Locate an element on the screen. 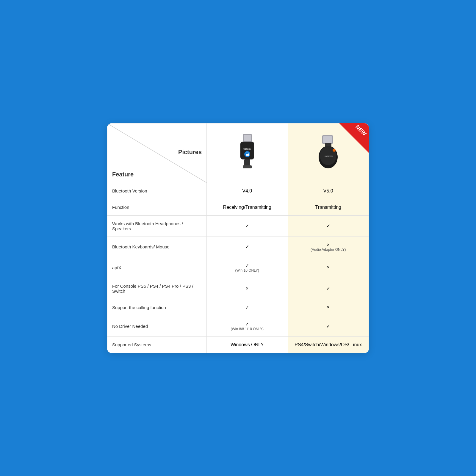 This screenshot has height=476, width=476. col2-cell: × is located at coordinates (247, 289).